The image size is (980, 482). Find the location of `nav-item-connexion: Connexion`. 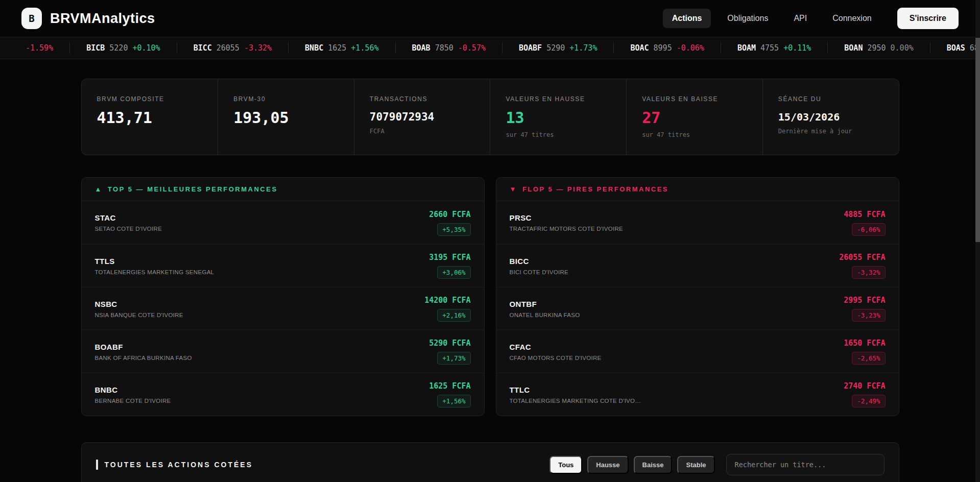

nav-item-connexion: Connexion is located at coordinates (852, 18).